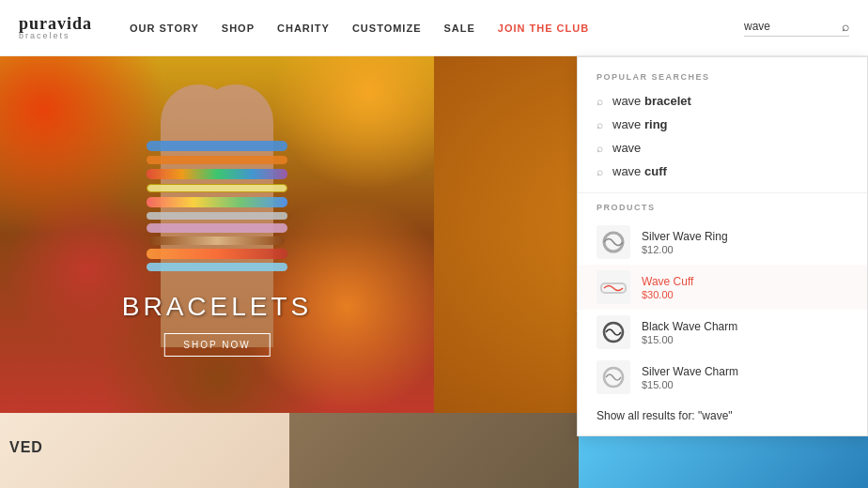 This screenshot has height=488, width=868. Describe the element at coordinates (239, 28) in the screenshot. I see `nav-shop: SHOP` at that location.